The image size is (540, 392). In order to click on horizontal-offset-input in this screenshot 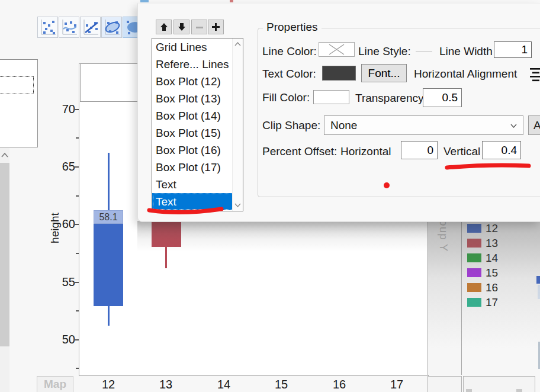, I will do `click(419, 150)`.